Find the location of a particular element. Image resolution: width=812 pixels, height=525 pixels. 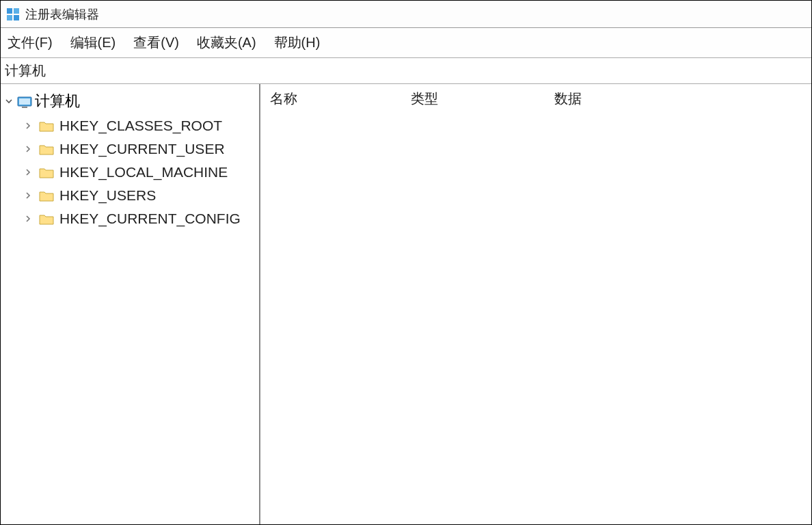

titlebar: 注册表编辑器 is located at coordinates (406, 14).